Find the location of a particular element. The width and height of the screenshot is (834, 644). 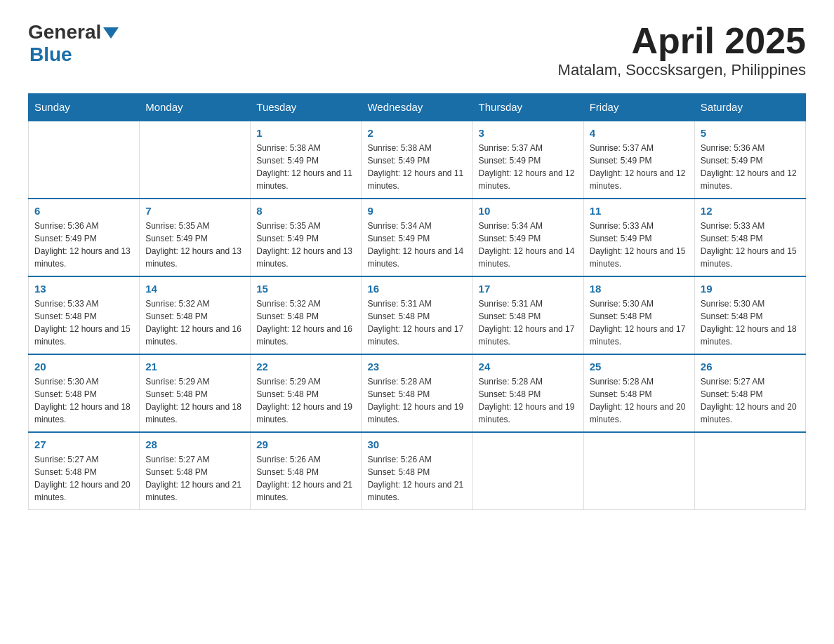

day-number: 6 is located at coordinates (84, 210).